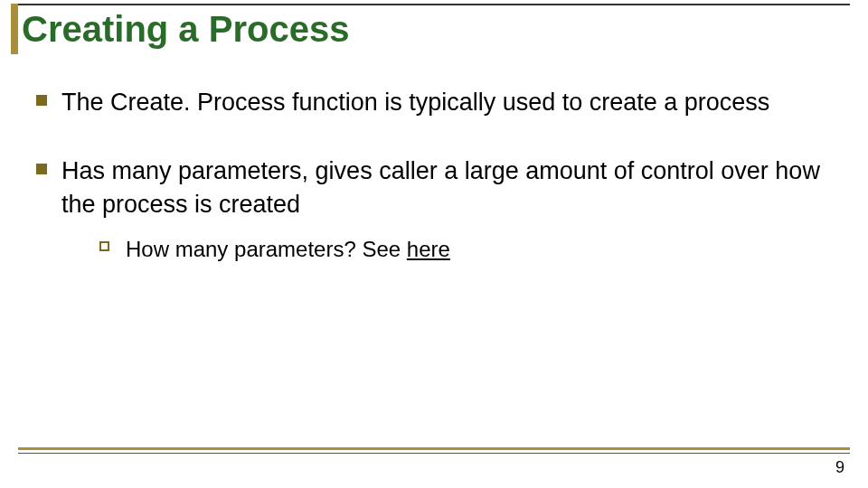 This screenshot has height=488, width=868. I want to click on sub-bullet-text: How many parameters? See here, so click(288, 249).